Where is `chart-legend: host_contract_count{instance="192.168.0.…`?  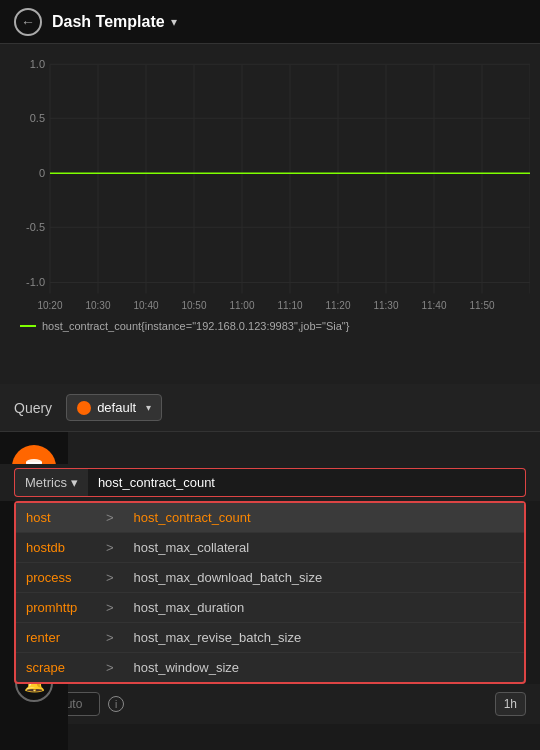
chart-legend: host_contract_count{instance="192.168.0.… is located at coordinates (270, 327).